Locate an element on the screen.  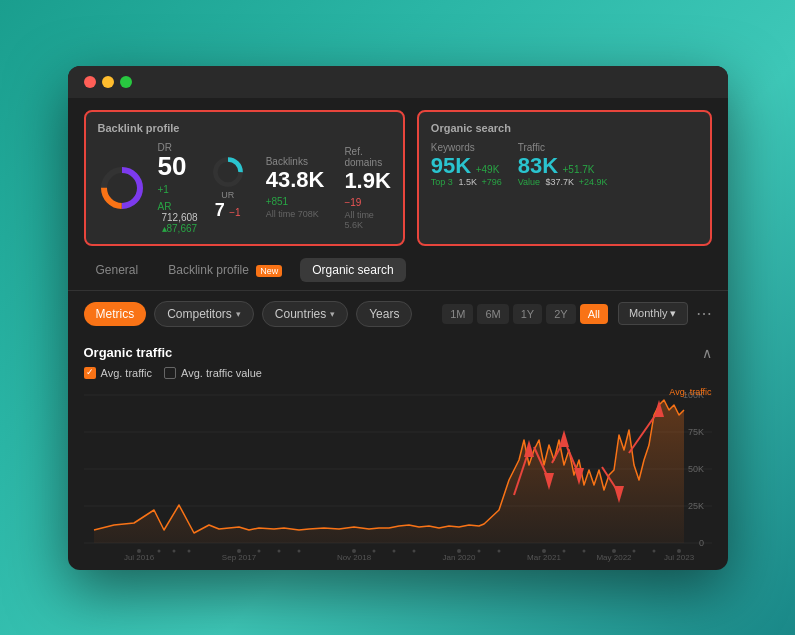
legend-row: ✓ Avg. traffic Avg. traffic value is located at coordinates (398, 373).